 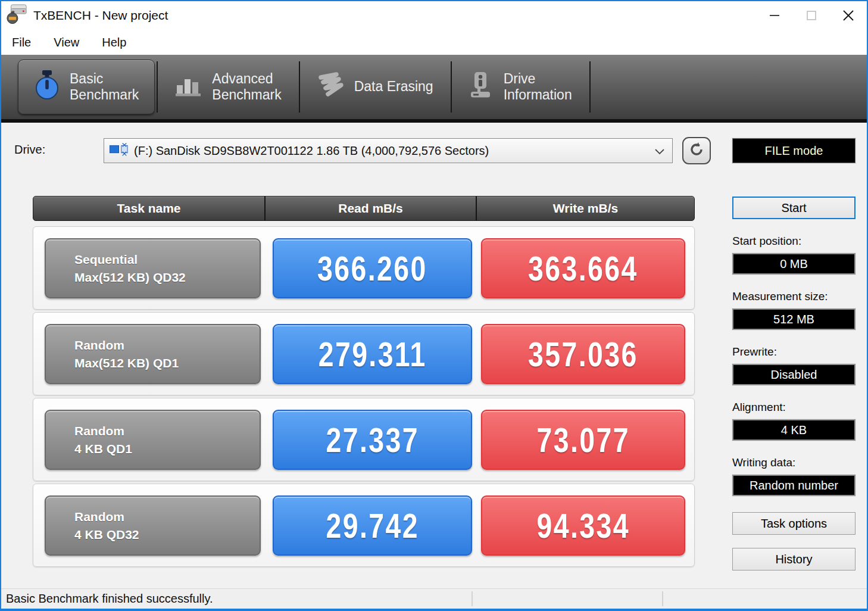 What do you see at coordinates (86, 79) in the screenshot?
I see `tab-label-line1: Basic` at bounding box center [86, 79].